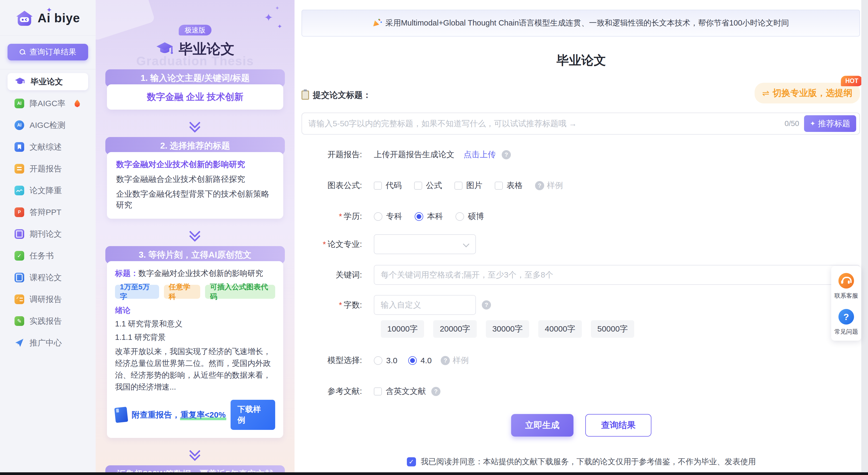 The image size is (868, 475). What do you see at coordinates (865, 238) in the screenshot?
I see `scrollbar-track` at bounding box center [865, 238].